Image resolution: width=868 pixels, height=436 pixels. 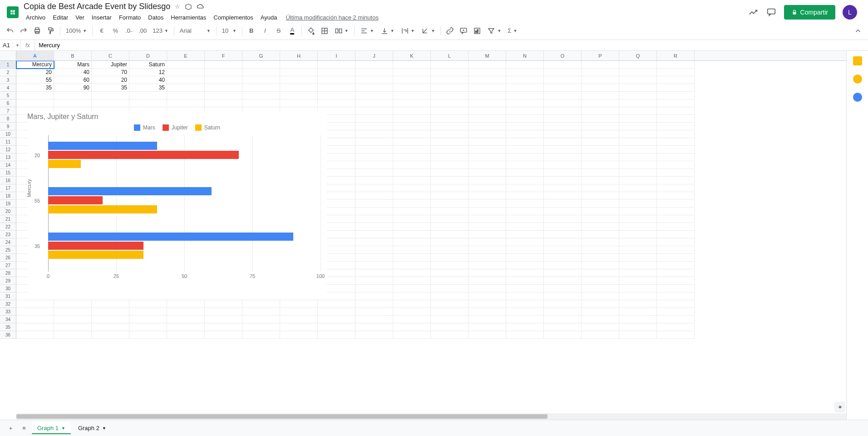 I want to click on currency-button: €, so click(x=102, y=31).